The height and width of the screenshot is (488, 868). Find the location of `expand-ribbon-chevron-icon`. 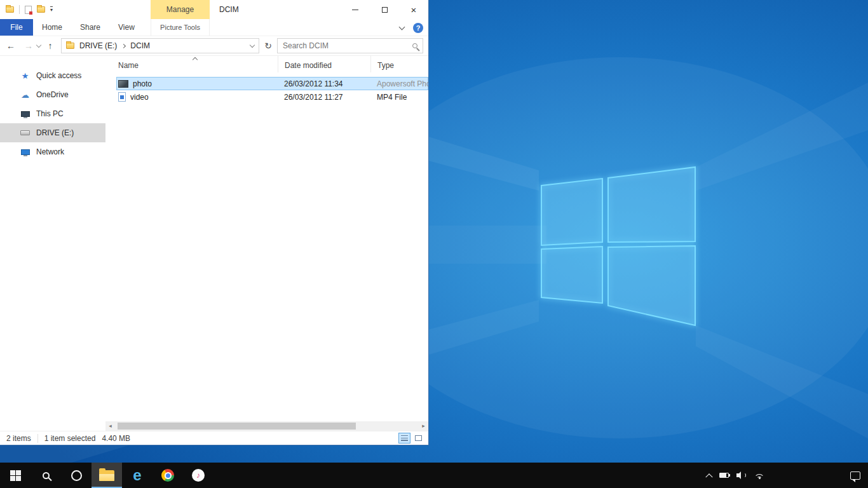

expand-ribbon-chevron-icon is located at coordinates (402, 27).